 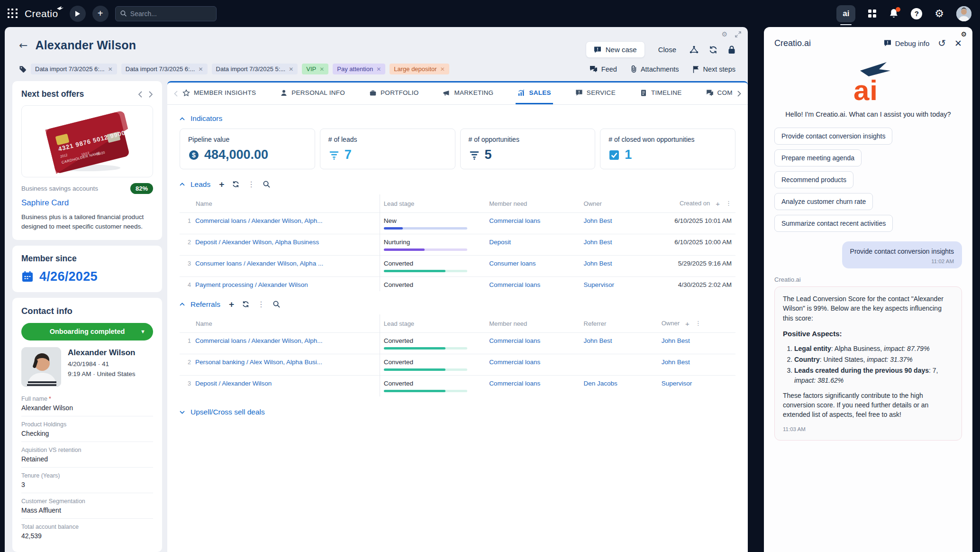 I want to click on workplaces-icon, so click(x=872, y=13).